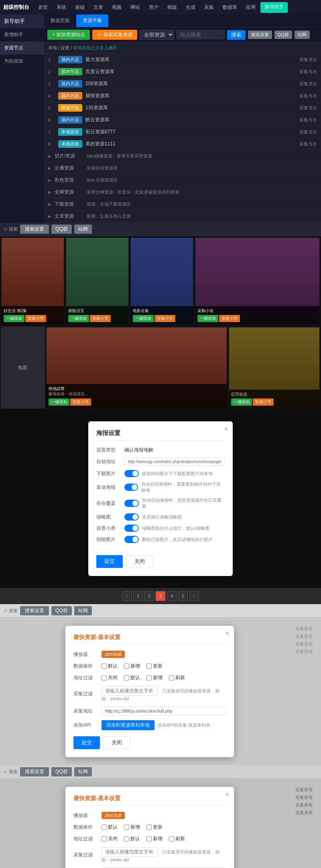 This screenshot has height=868, width=321. What do you see at coordinates (308, 108) in the screenshot?
I see `collect-btn-5: 采集当次` at bounding box center [308, 108].